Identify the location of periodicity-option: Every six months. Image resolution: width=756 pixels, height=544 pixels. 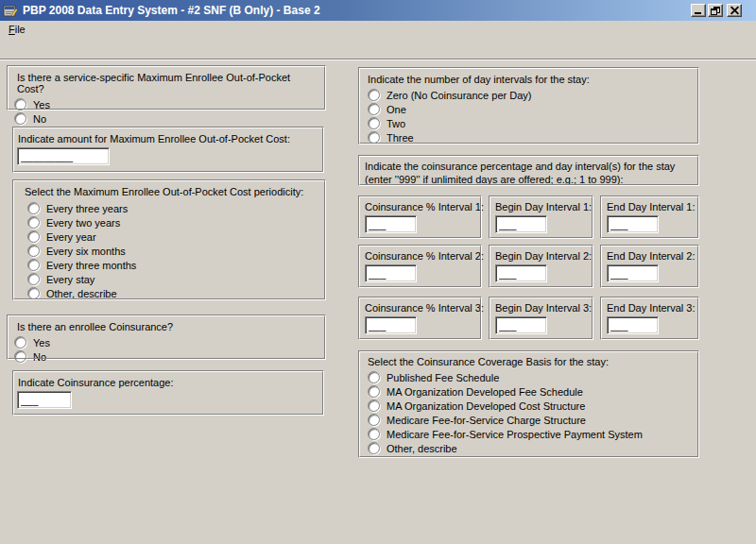
(169, 251).